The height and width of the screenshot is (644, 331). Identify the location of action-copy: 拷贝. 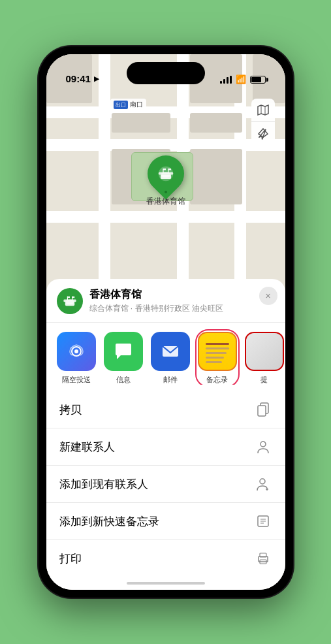
(166, 410).